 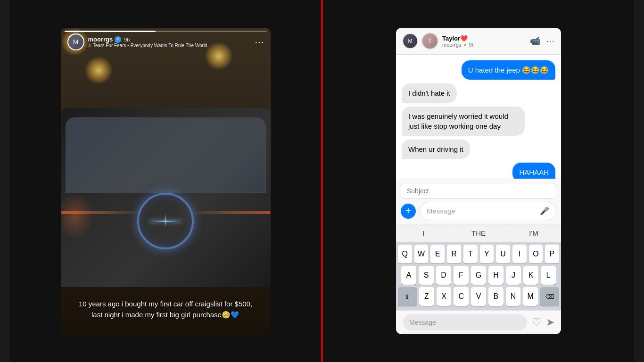 What do you see at coordinates (530, 296) in the screenshot?
I see `key-m: M` at bounding box center [530, 296].